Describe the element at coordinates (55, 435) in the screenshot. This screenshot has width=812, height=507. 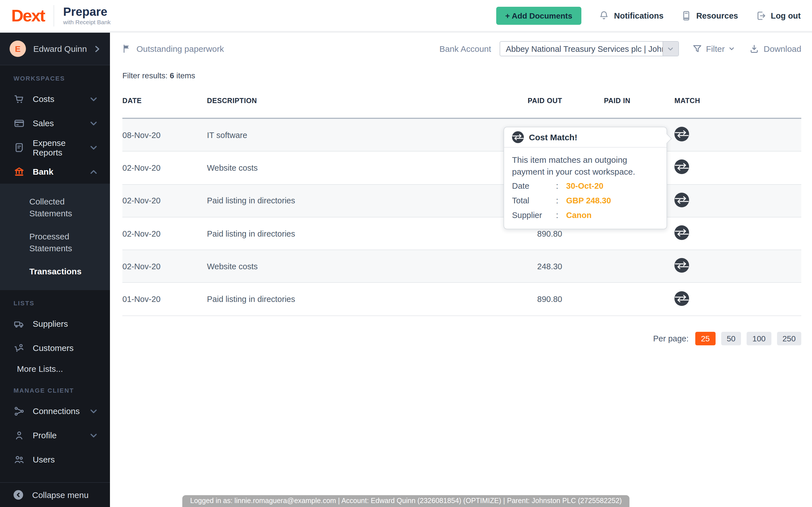
I see `sidebar-item-profile: Profile` at that location.